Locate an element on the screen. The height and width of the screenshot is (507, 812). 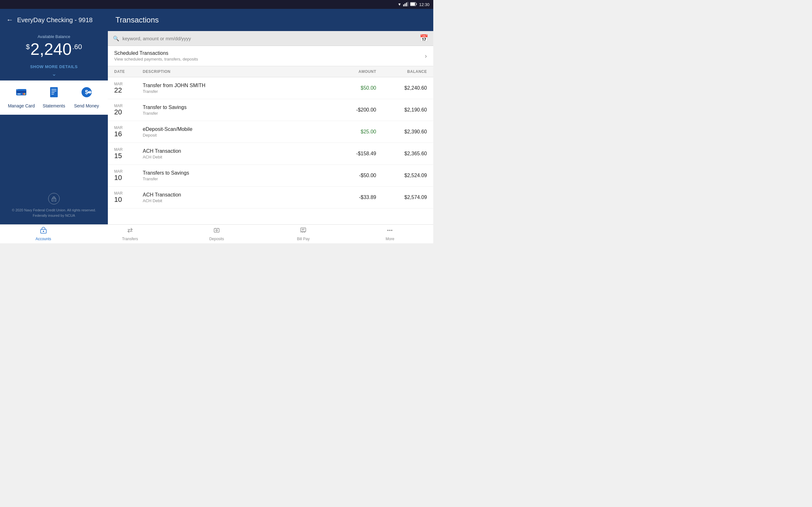
manage-card-icon is located at coordinates (21, 92).